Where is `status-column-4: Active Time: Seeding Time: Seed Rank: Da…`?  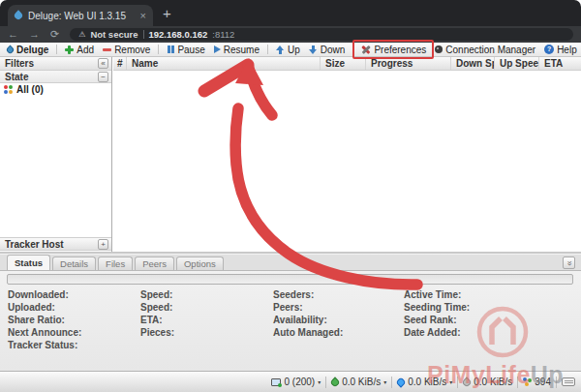
status-column-4: Active Time: Seeding Time: Seed Rank: Da… is located at coordinates (437, 314).